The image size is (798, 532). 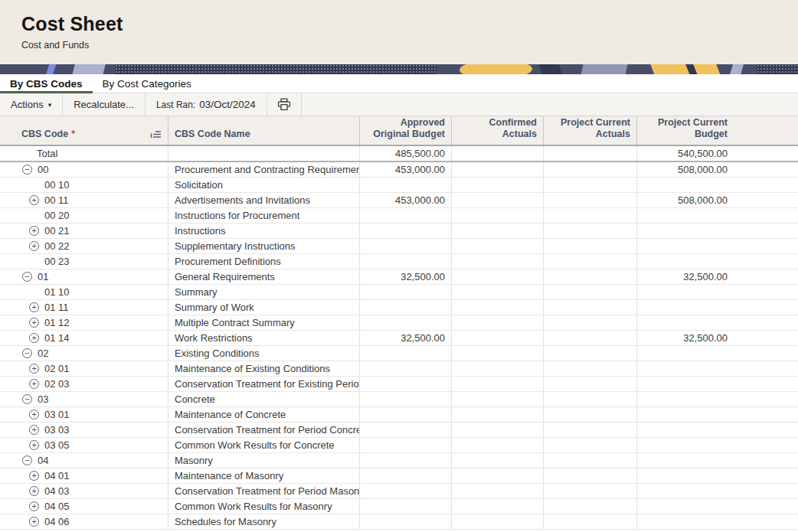 I want to click on table-row: + 04 05 Common Work Results for Masonry, so click(x=399, y=507).